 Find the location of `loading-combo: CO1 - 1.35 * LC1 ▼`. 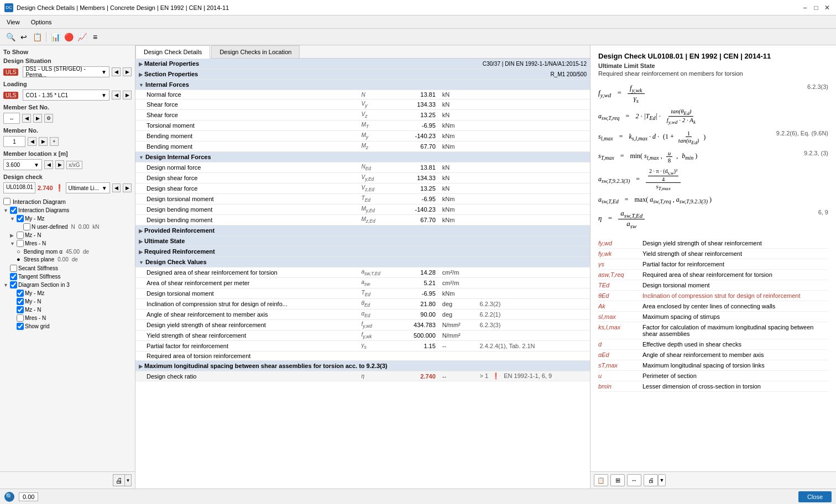

loading-combo: CO1 - 1.35 * LC1 ▼ is located at coordinates (66, 95).